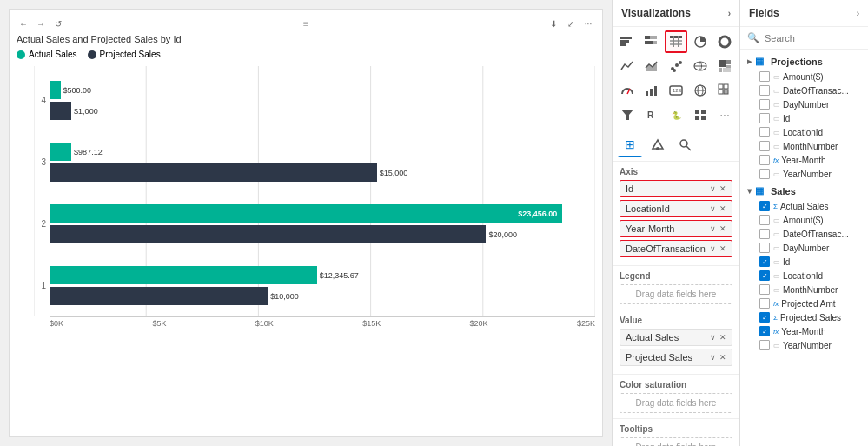  What do you see at coordinates (676, 294) in the screenshot?
I see `legend-drag-area: Drag data fields here` at bounding box center [676, 294].